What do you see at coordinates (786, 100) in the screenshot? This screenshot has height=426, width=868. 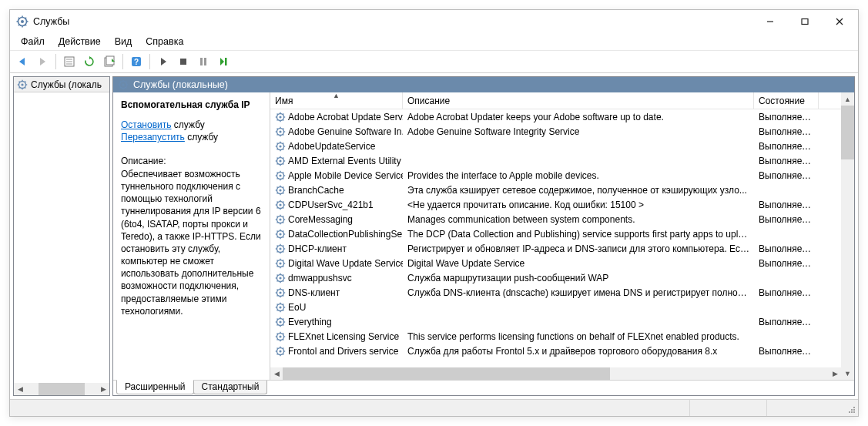 I see `col-header-state: Состояние` at bounding box center [786, 100].